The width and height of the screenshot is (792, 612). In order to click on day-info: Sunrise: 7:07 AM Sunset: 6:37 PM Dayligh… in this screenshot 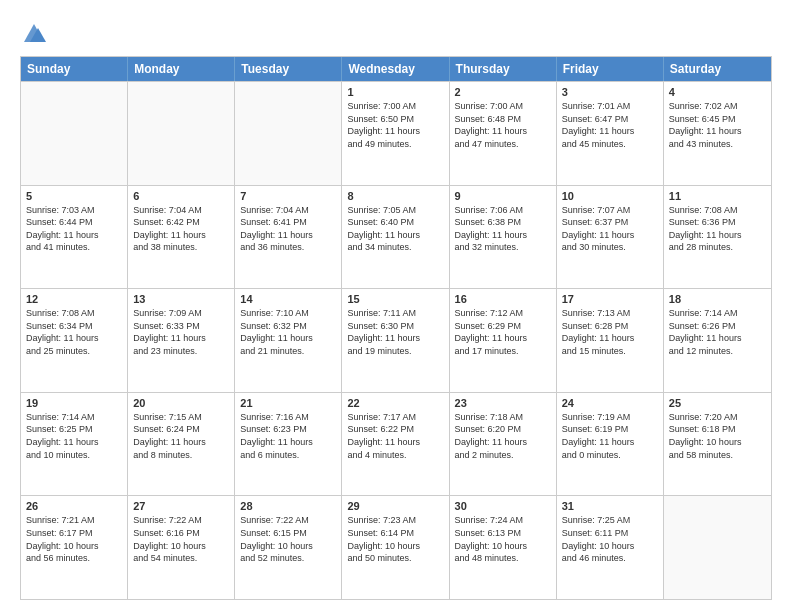, I will do `click(610, 229)`.